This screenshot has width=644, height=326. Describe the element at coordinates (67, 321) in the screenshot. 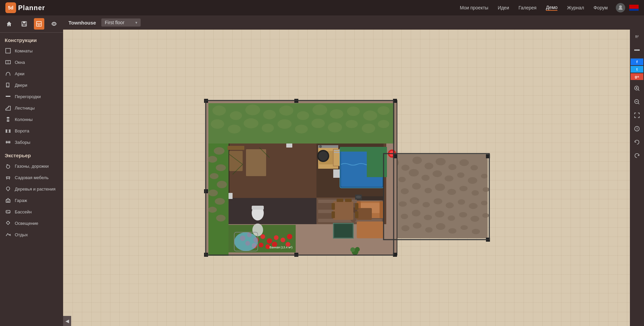

I see `collapse-sidebar-btn: ◀` at that location.